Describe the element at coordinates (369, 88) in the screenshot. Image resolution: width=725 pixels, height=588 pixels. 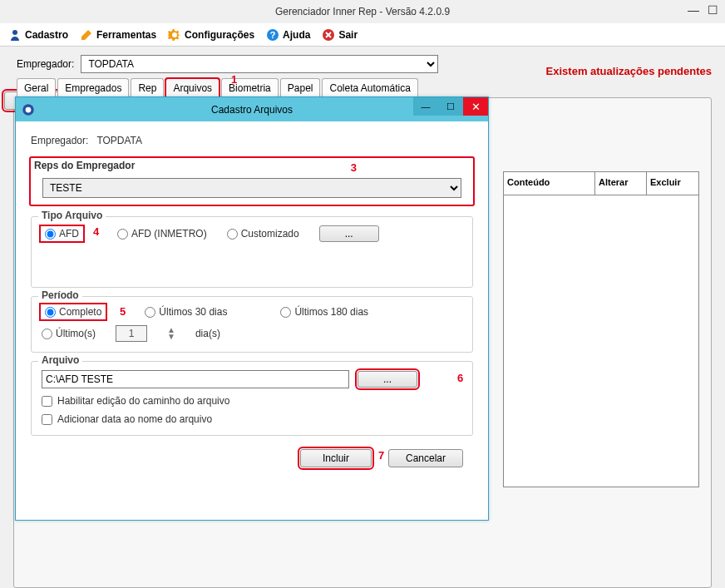
I see `tab-coleta: Coleta Automática` at that location.